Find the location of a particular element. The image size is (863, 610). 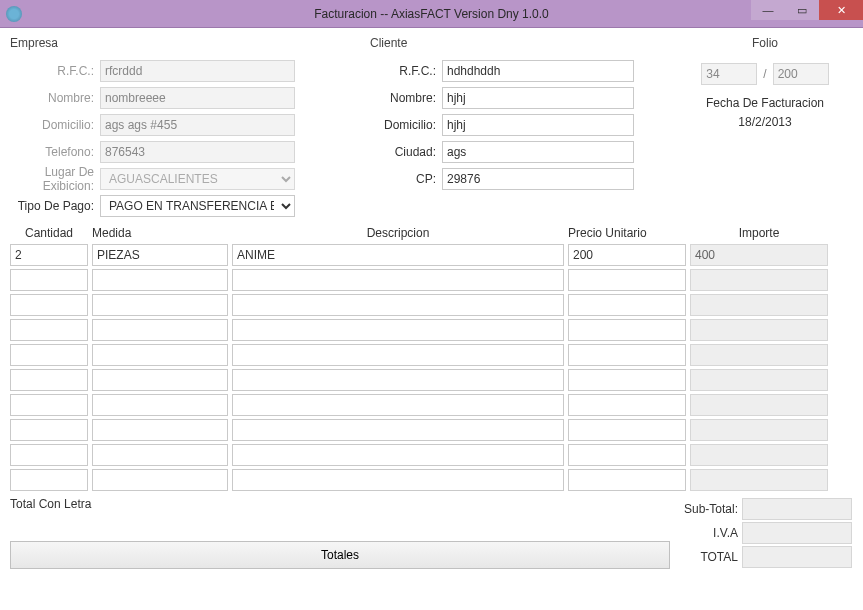

col-importe: Importe is located at coordinates (759, 233).